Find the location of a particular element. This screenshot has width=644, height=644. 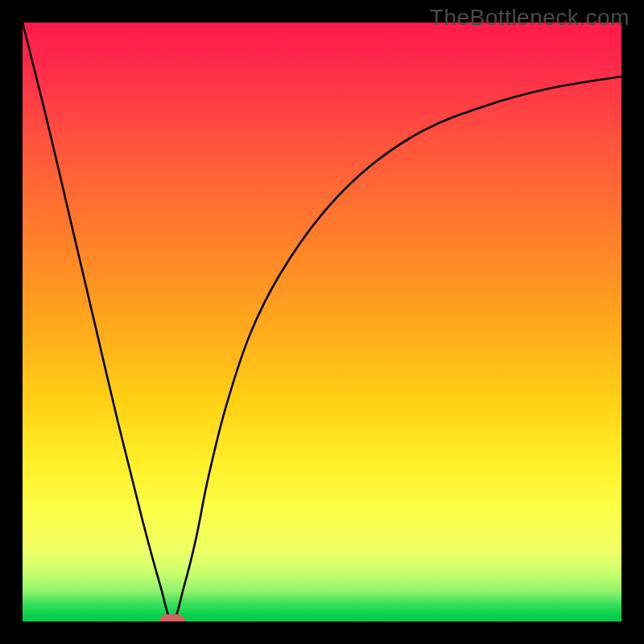

optimal-point-marker is located at coordinates (172, 618).